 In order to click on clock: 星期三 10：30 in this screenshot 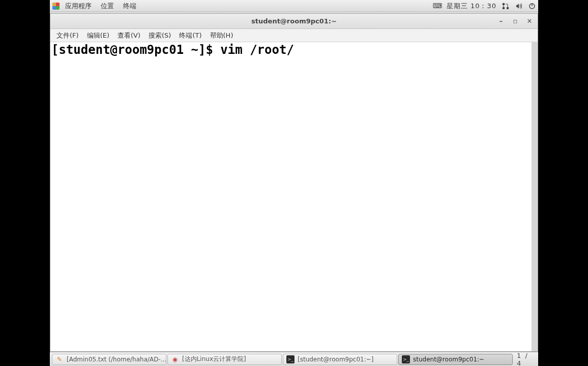, I will do `click(472, 6)`.